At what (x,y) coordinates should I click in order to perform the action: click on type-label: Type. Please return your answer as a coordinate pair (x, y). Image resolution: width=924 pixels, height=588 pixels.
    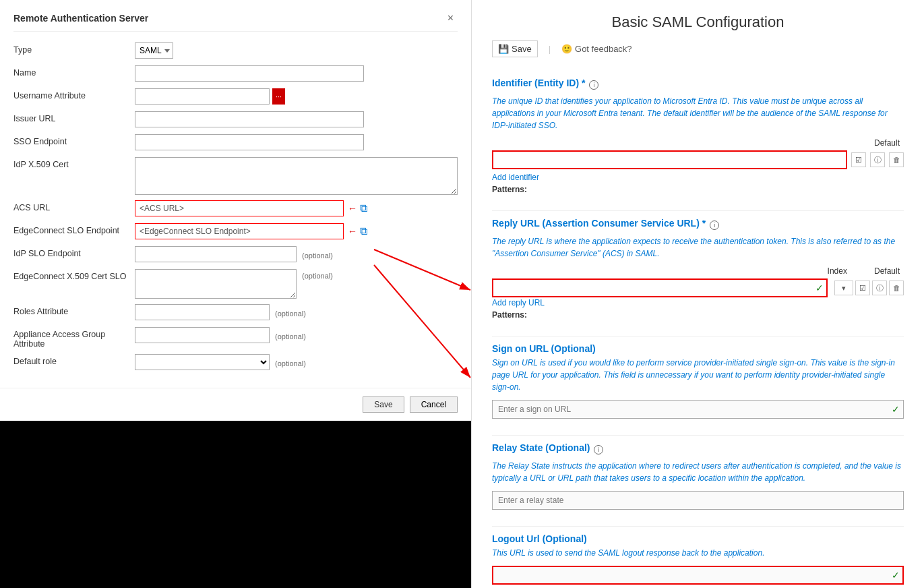
    Looking at the image, I should click on (74, 49).